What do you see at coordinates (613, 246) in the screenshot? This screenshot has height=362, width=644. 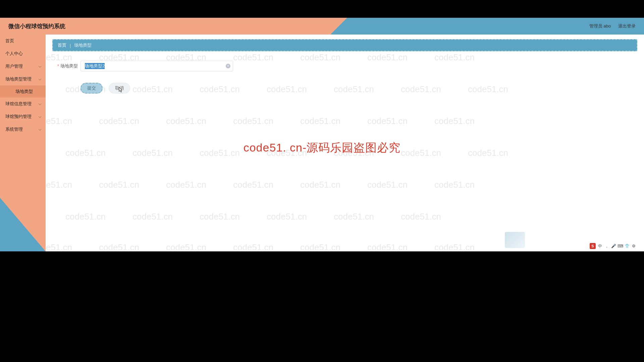 I see `ime-toolbar: S 中 ， 🎤 ⌨ 👕 ⚙` at bounding box center [613, 246].